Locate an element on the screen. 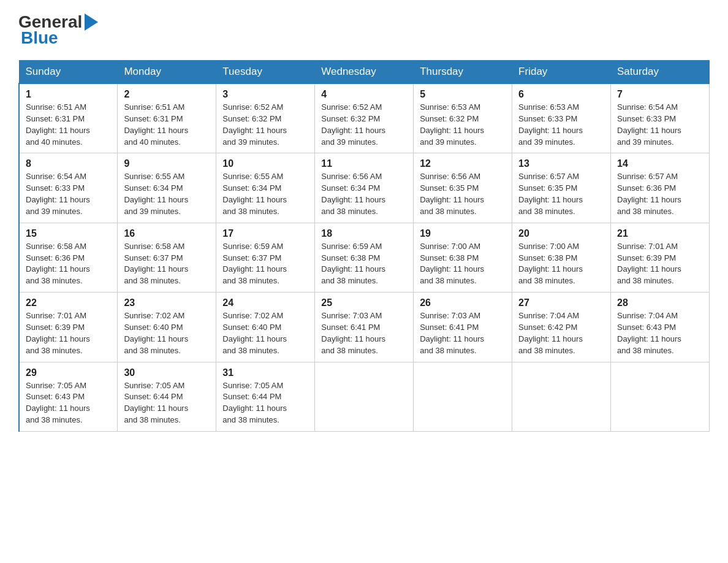  day-number: 21 is located at coordinates (660, 234).